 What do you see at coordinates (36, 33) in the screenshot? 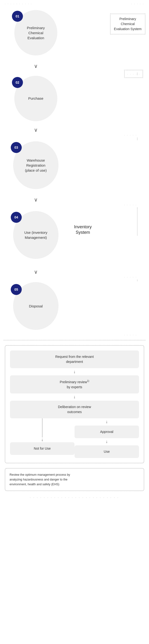
I see `step1-label: PreliminaryChemicalEvaluation` at bounding box center [36, 33].